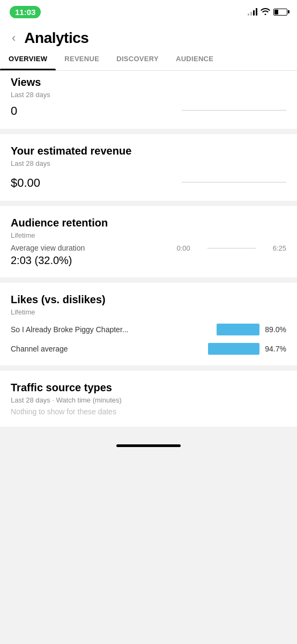 Image resolution: width=297 pixels, height=644 pixels. Describe the element at coordinates (148, 12) in the screenshot. I see `status-bar: 11:03` at that location.